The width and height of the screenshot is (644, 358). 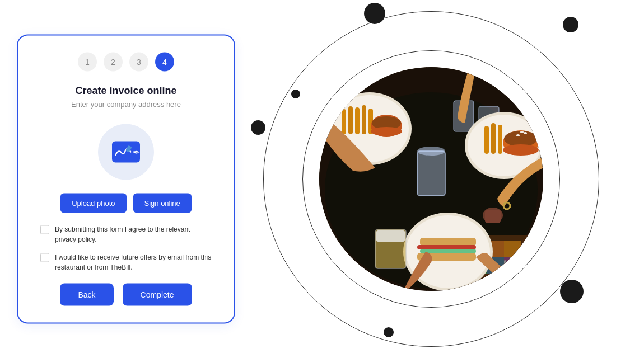 What do you see at coordinates (45, 230) in the screenshot?
I see `checkbox-privacy` at bounding box center [45, 230].